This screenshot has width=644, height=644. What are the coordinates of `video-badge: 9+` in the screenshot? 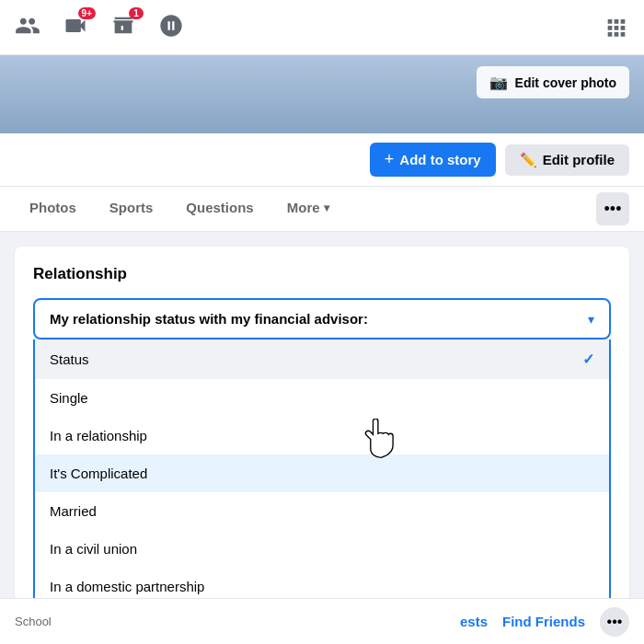 It's located at (86, 13).